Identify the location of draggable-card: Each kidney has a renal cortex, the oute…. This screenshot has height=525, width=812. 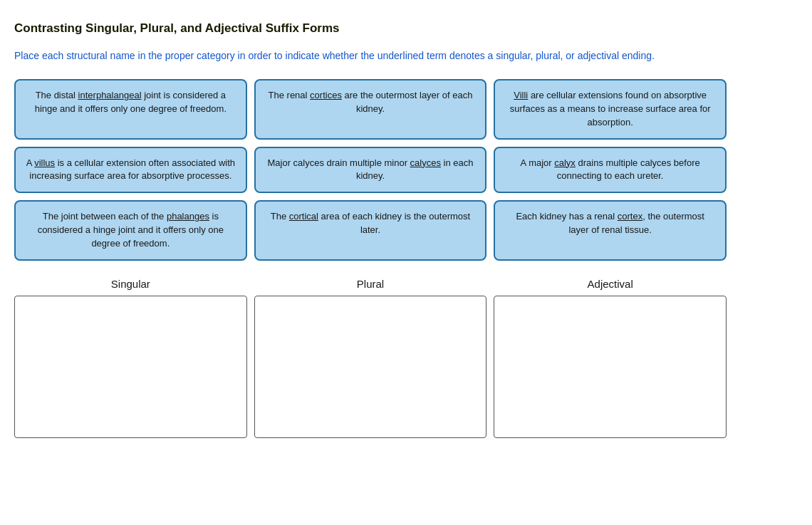
(610, 231).